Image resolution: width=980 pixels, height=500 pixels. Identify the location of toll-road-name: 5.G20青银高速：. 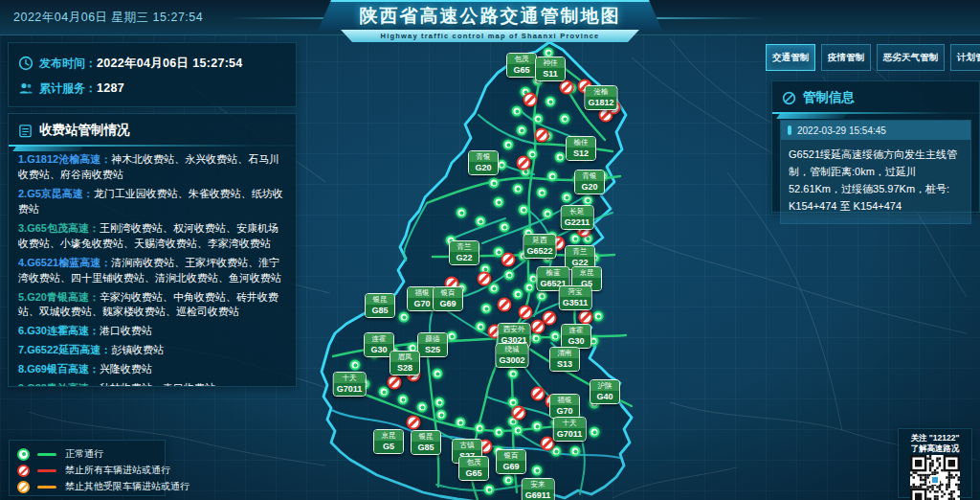
(59, 297).